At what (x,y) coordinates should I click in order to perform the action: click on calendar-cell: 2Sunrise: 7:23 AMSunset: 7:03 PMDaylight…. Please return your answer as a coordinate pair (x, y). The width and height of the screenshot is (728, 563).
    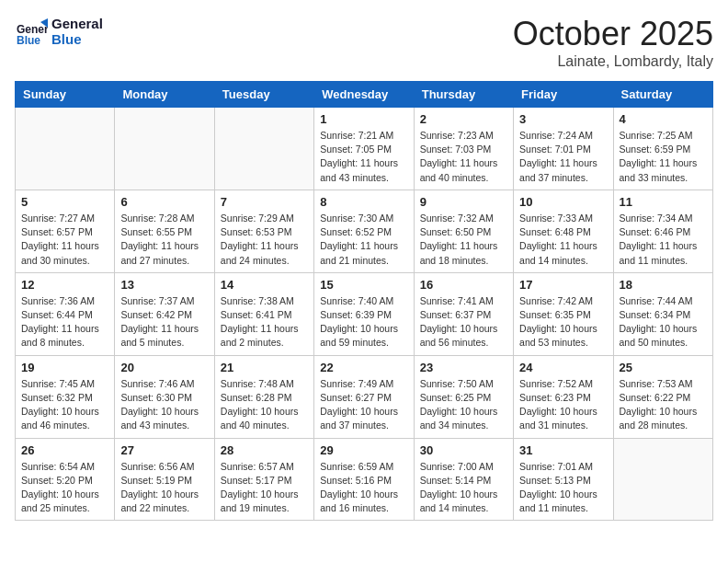
    Looking at the image, I should click on (463, 149).